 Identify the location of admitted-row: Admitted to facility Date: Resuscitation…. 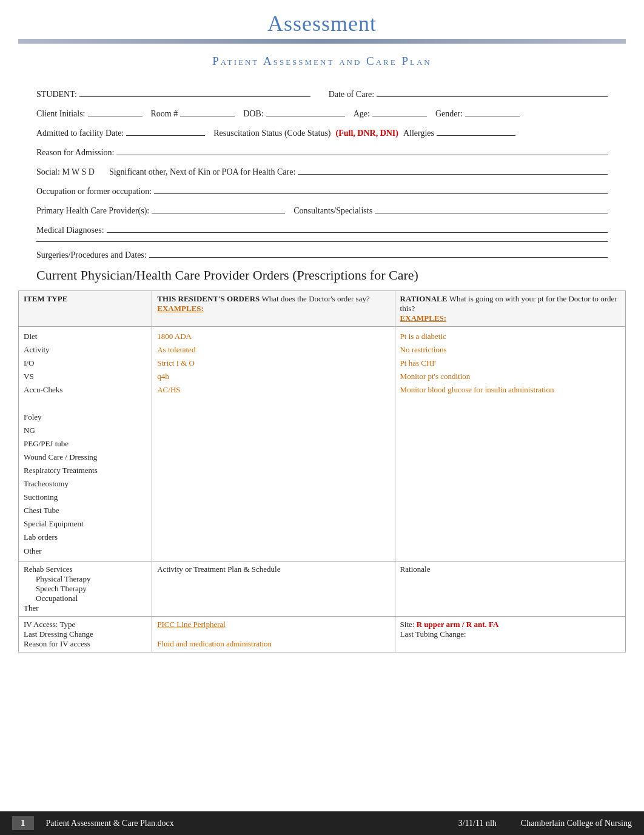
(322, 132).